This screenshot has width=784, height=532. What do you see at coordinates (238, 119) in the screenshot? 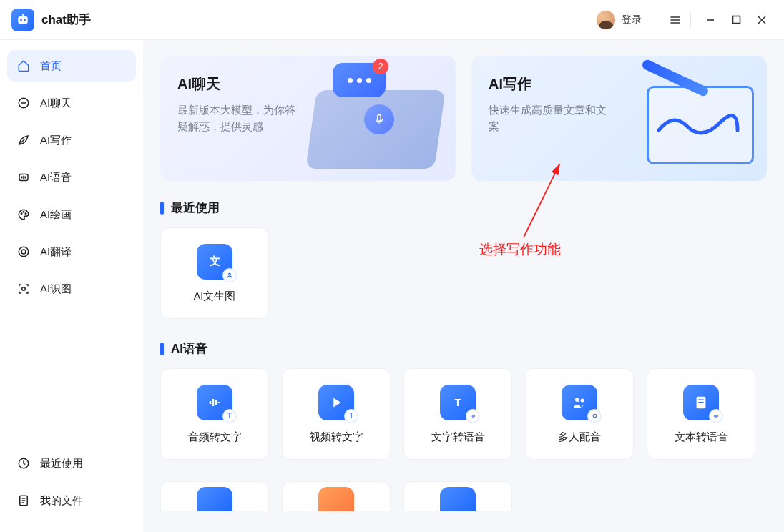
I see `hero-desc: 最新版本大模型，为你答疑解惑，提供灵感` at bounding box center [238, 119].